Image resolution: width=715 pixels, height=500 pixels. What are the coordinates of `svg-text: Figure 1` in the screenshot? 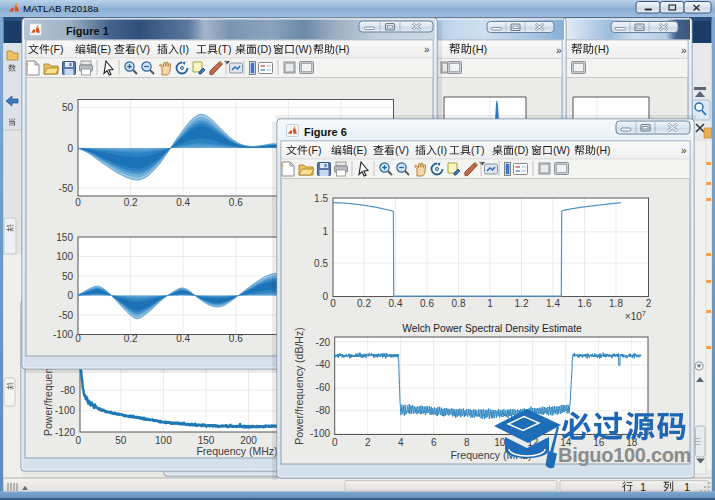 It's located at (88, 31).